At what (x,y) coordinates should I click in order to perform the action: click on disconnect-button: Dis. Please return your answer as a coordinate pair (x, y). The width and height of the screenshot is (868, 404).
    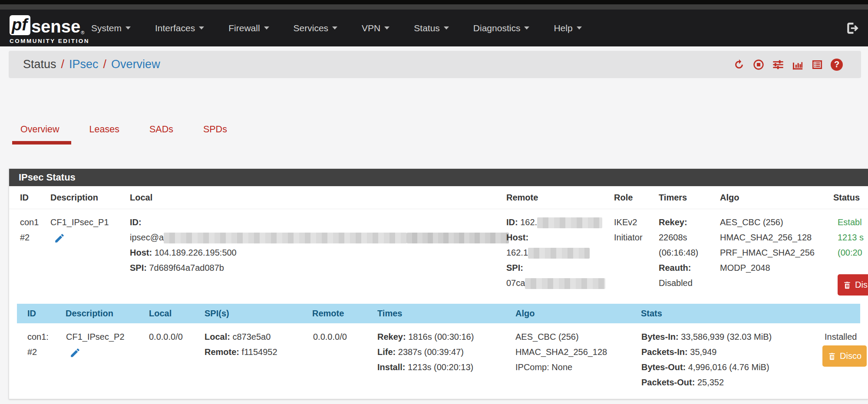
    Looking at the image, I should click on (853, 285).